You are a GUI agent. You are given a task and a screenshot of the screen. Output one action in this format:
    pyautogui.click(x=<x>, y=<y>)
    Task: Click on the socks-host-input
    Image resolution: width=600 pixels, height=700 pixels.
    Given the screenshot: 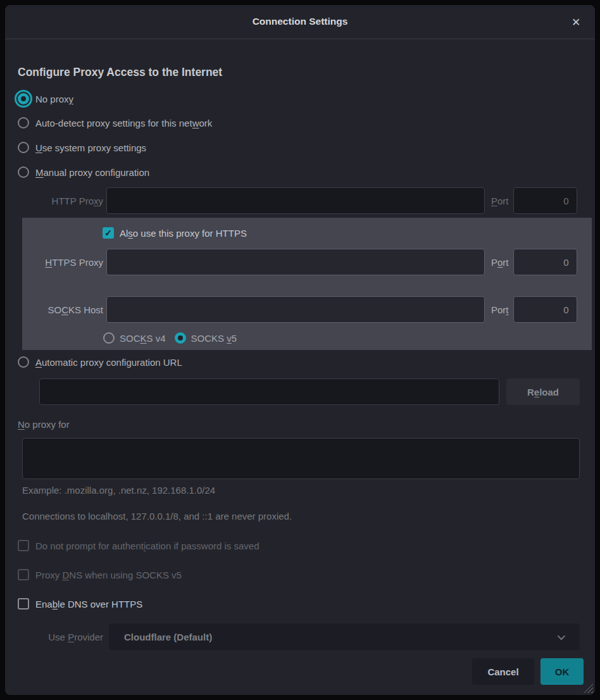 What is the action you would take?
    pyautogui.click(x=296, y=309)
    